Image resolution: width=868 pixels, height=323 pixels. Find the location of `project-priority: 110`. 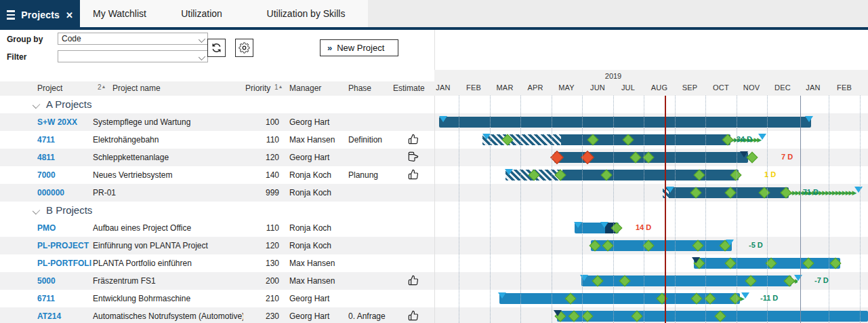

project-priority: 110 is located at coordinates (262, 140).